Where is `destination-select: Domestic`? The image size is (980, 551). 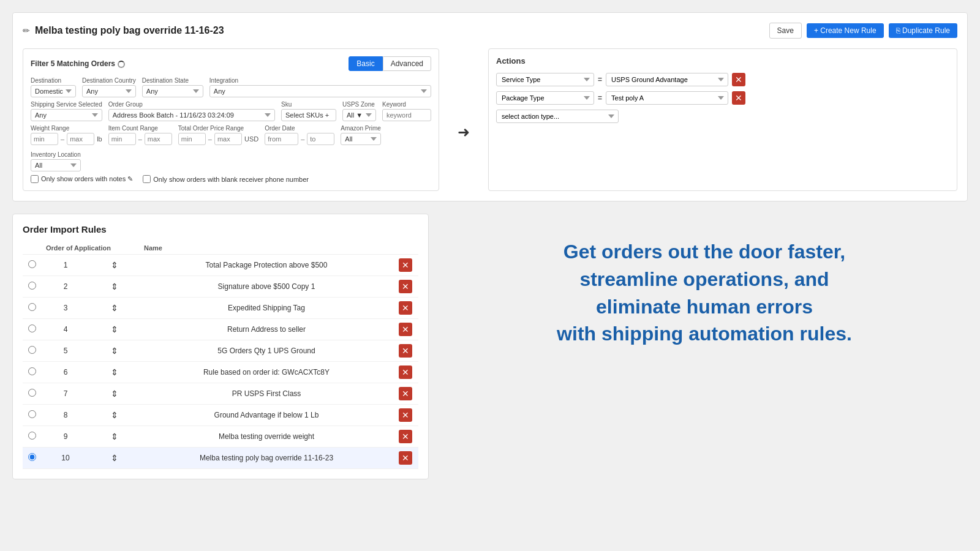 destination-select: Domestic is located at coordinates (53, 91).